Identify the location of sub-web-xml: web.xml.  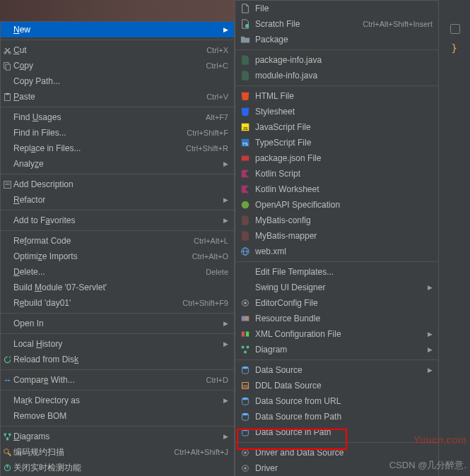
(336, 251).